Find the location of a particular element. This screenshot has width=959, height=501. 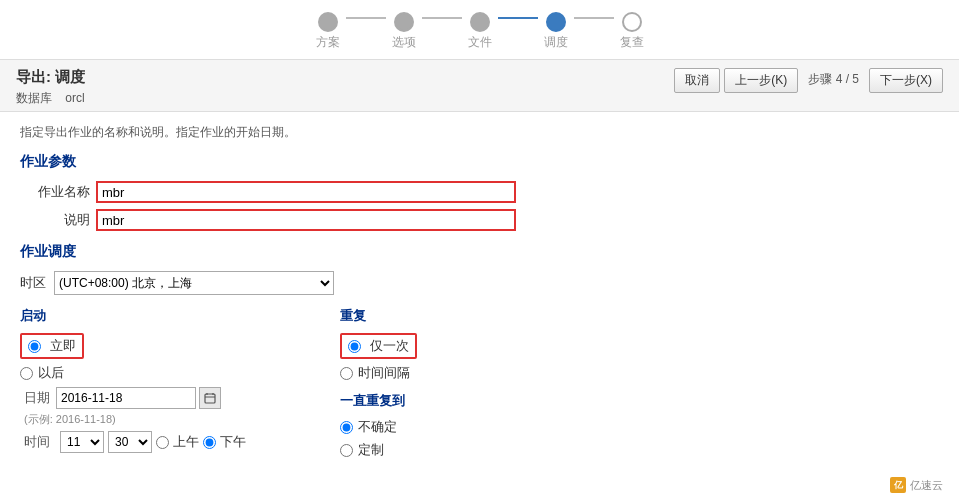

indefinite-row: 不确定 is located at coordinates (490, 427).